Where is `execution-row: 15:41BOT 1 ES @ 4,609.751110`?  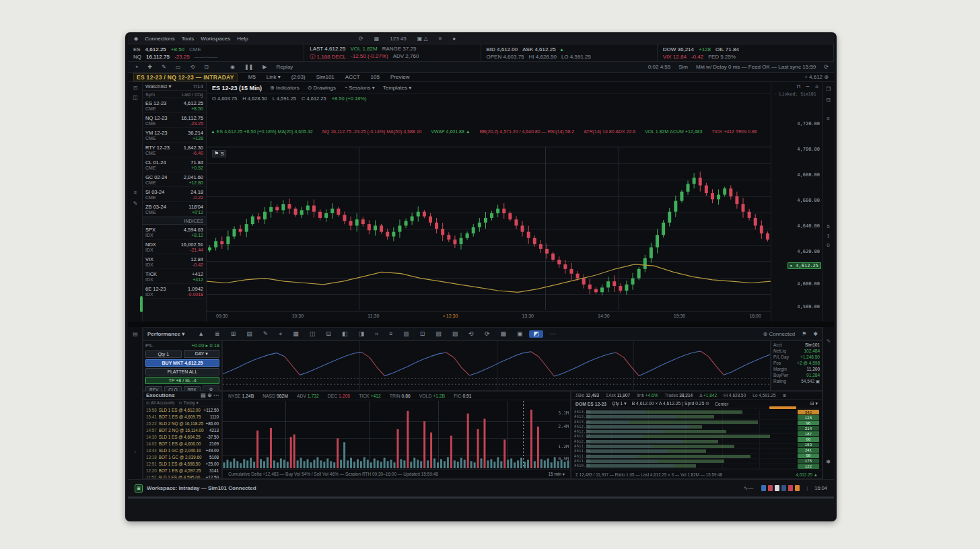
execution-row: 15:41BOT 1 ES @ 4,609.751110 is located at coordinates (182, 416).